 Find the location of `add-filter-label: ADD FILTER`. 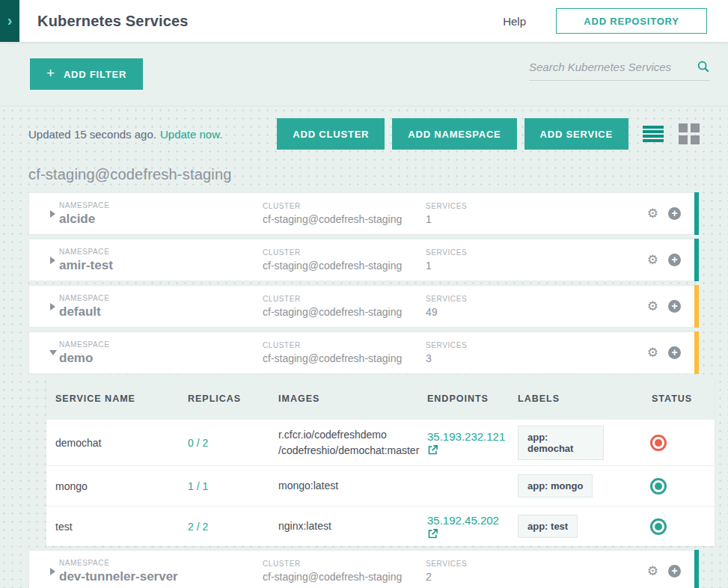

add-filter-label: ADD FILTER is located at coordinates (95, 75).